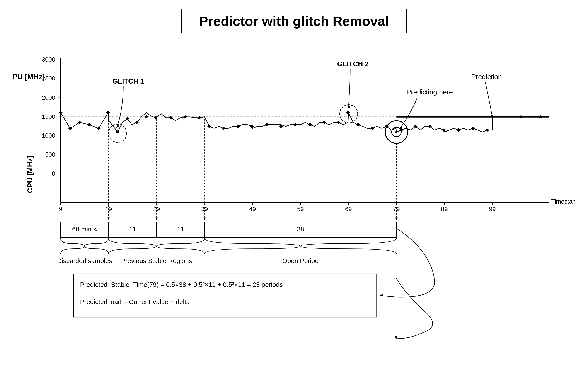  What do you see at coordinates (301, 261) in the screenshot?
I see `label-open: Open Period` at bounding box center [301, 261].